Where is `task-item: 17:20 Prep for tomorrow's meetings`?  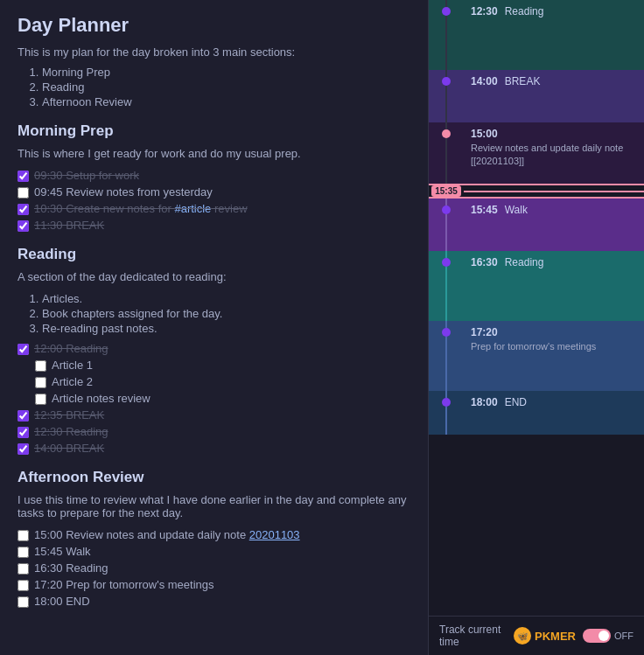
task-item: 17:20 Prep for tomorrow's meetings is located at coordinates (214, 584).